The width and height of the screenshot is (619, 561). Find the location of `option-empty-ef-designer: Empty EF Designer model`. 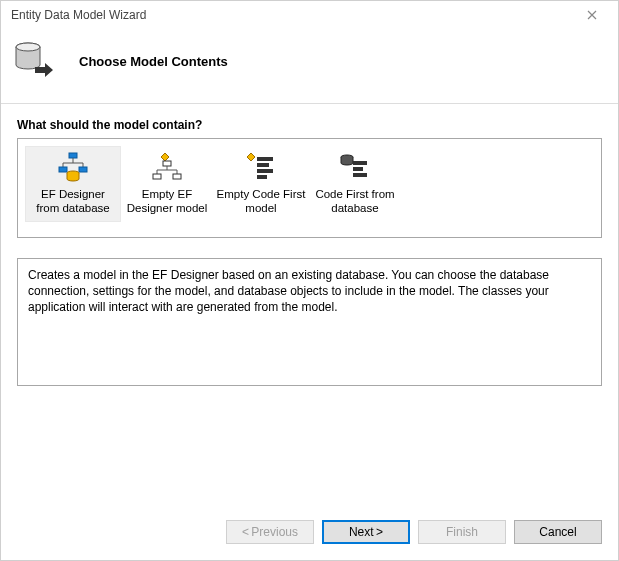

option-empty-ef-designer: Empty EF Designer model is located at coordinates (167, 184).